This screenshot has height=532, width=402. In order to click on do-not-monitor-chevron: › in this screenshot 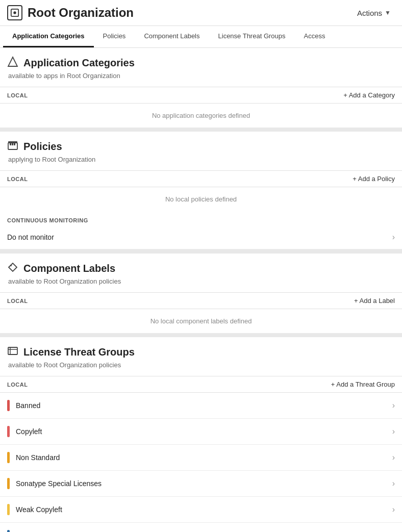, I will do `click(394, 237)`.